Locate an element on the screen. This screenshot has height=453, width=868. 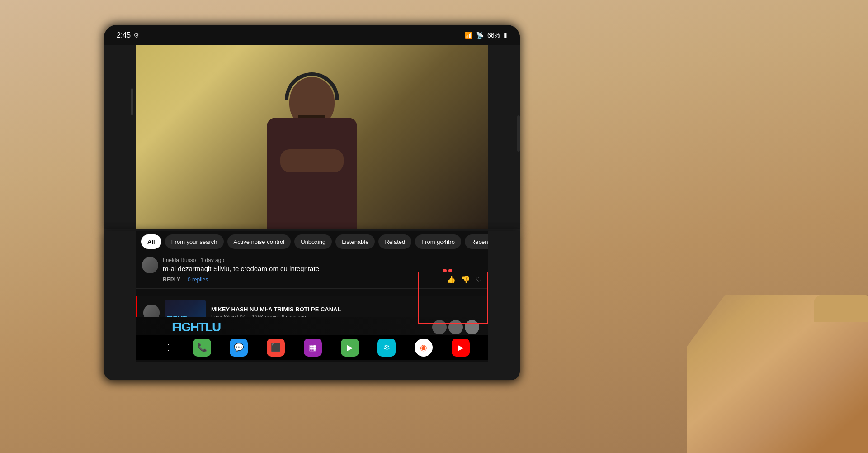
heart-icon: ♡ is located at coordinates (479, 280).